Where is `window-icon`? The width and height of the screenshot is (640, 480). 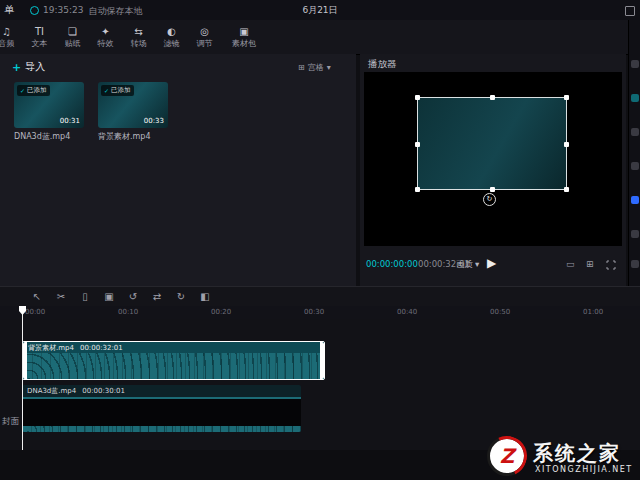
window-icon is located at coordinates (630, 11).